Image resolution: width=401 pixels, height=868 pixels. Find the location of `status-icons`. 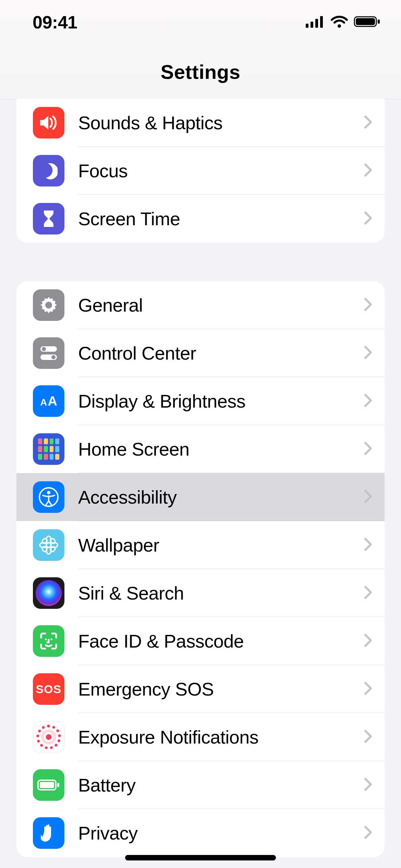

status-icons is located at coordinates (343, 22).